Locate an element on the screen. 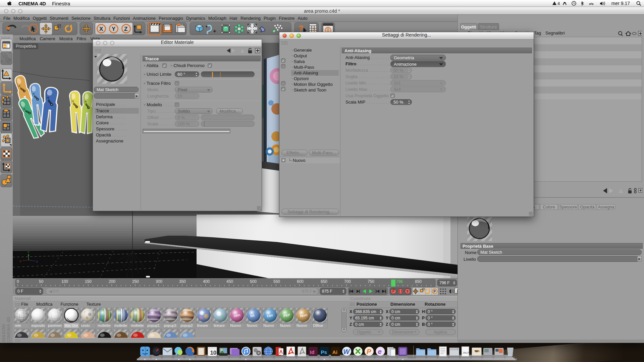 The width and height of the screenshot is (644, 362). svg-text: 750 is located at coordinates (371, 282).